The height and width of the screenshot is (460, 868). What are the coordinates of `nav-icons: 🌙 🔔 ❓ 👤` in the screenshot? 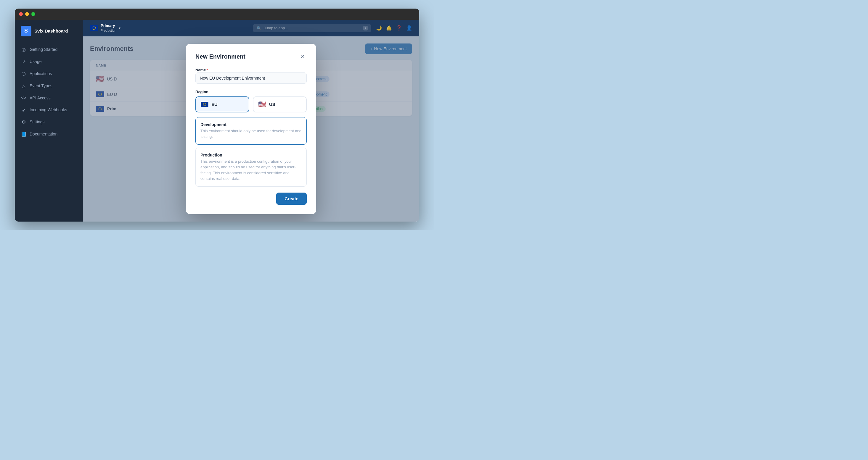 It's located at (394, 28).